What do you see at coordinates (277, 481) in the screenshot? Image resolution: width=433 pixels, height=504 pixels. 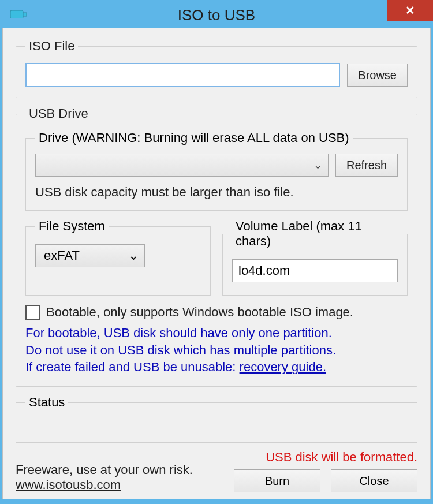 I see `burn-button: Burn` at bounding box center [277, 481].